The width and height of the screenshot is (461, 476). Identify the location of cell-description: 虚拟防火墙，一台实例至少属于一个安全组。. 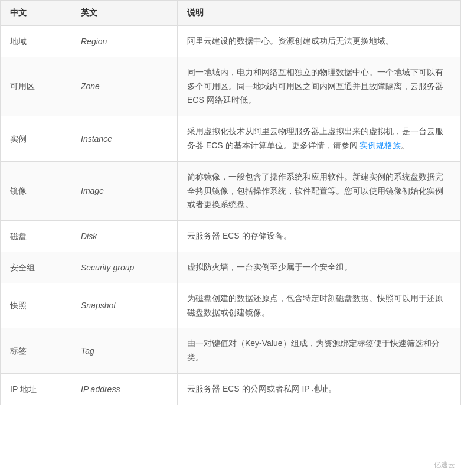
(319, 267).